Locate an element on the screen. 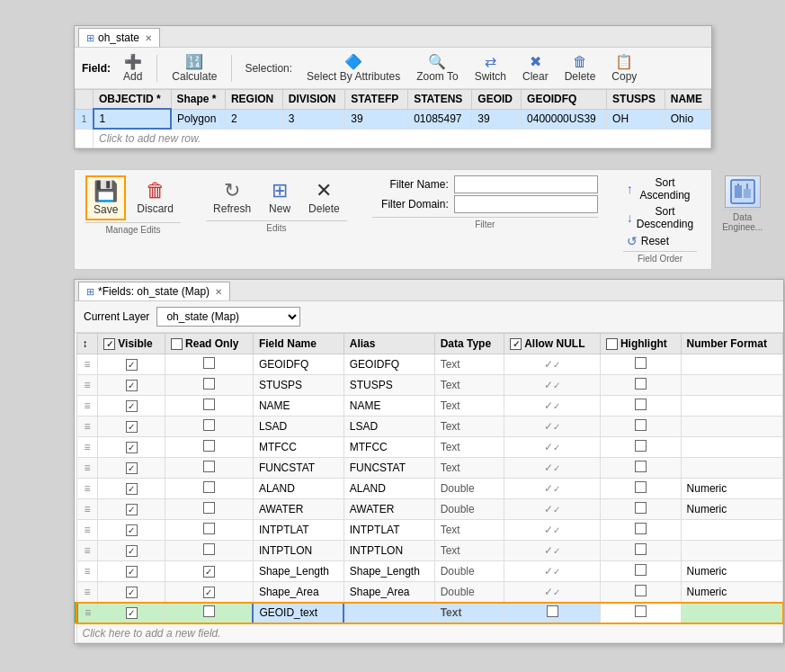 This screenshot has height=672, width=785. filter-domain-input is located at coordinates (526, 204).